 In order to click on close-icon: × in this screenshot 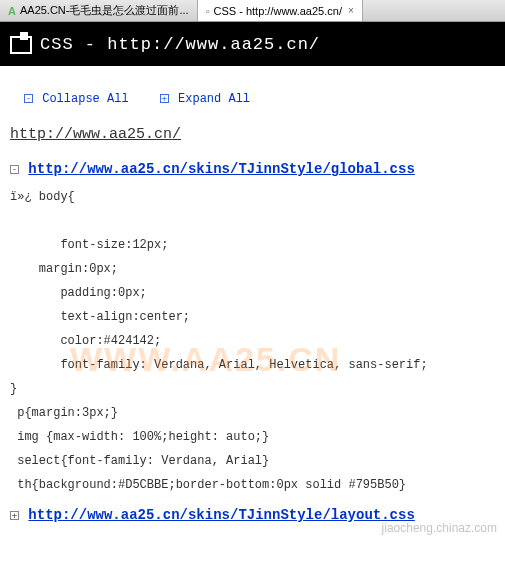, I will do `click(351, 10)`.